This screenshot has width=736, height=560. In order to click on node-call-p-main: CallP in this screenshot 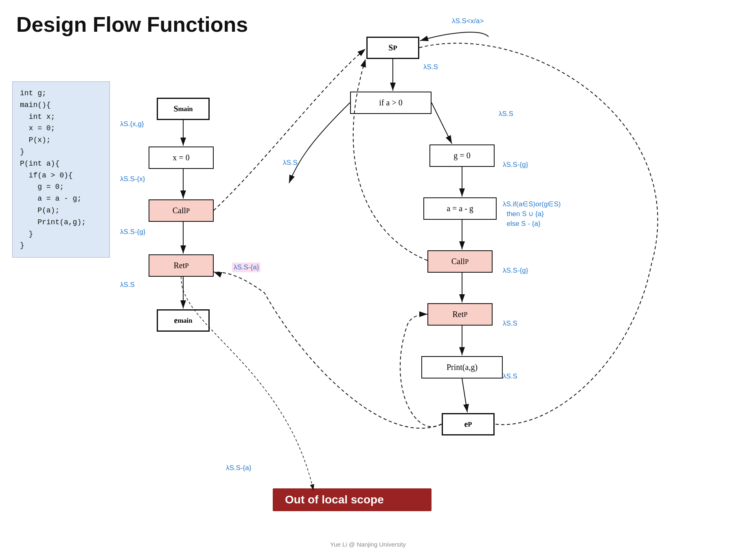, I will do `click(181, 211)`.